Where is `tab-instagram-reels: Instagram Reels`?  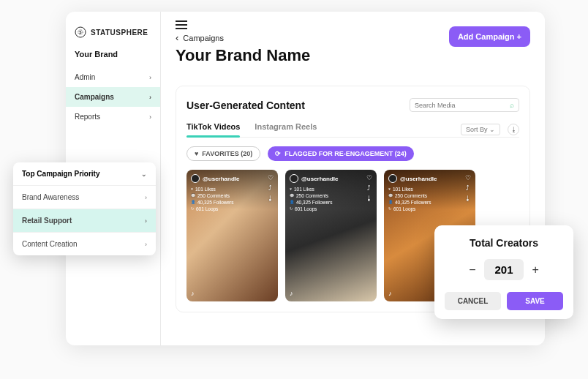
tab-instagram-reels: Instagram Reels is located at coordinates (285, 130).